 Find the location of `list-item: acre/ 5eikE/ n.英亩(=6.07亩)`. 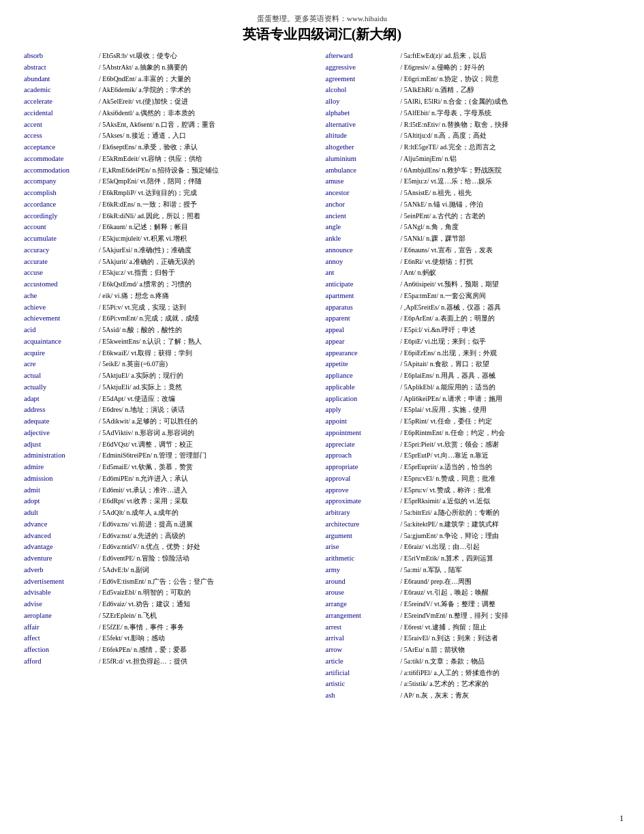

list-item: acre/ 5eikE/ n.英亩(=6.07亩) is located at coordinates (172, 364).